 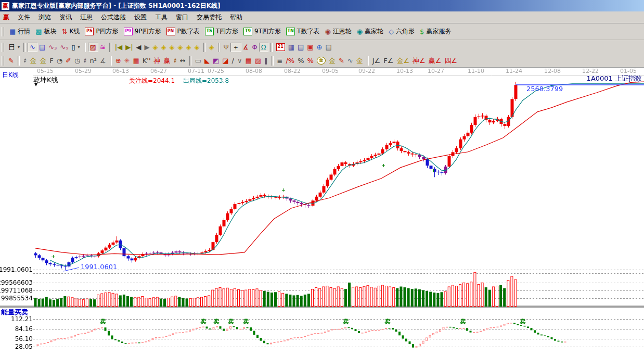 What do you see at coordinates (370, 31) in the screenshot?
I see `winner-wheel-button: ◉赢家轮` at bounding box center [370, 31].